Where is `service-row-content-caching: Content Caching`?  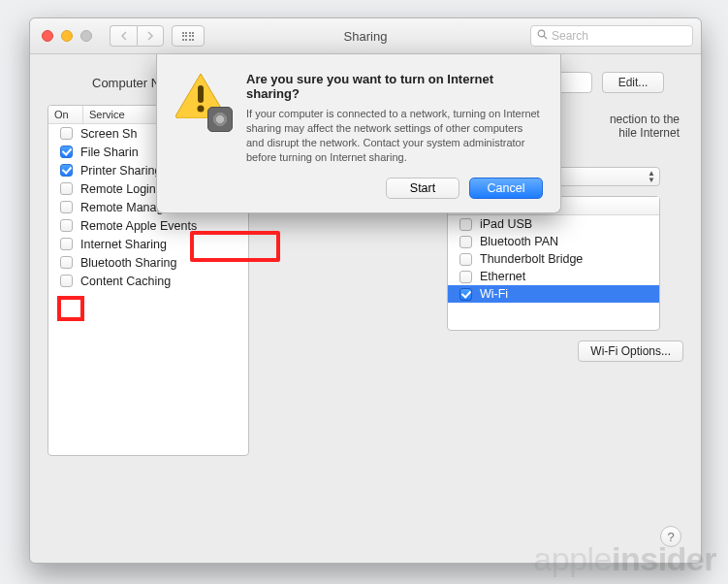 service-row-content-caching: Content Caching is located at coordinates (148, 281).